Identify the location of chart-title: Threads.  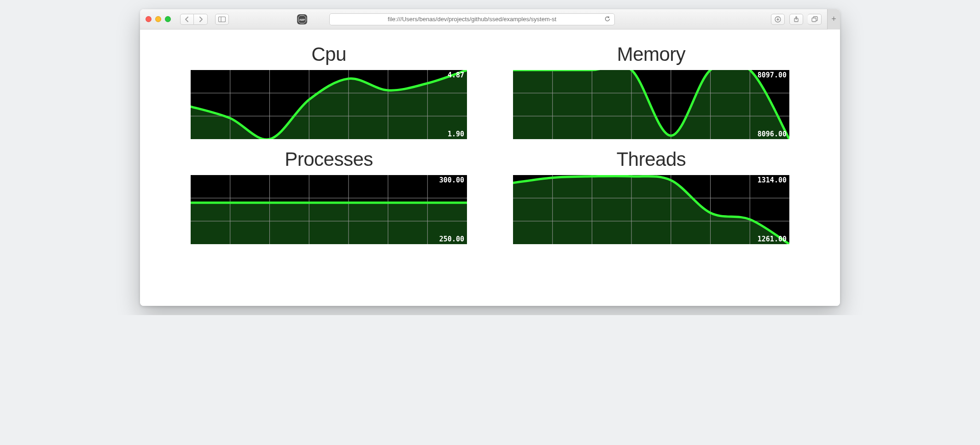
(651, 159).